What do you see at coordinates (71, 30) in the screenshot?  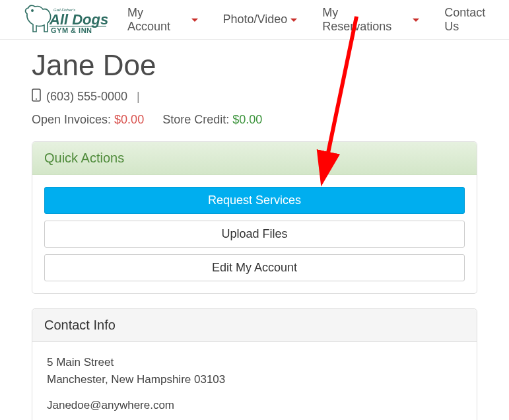 I see `svg-text: GYM & INN` at bounding box center [71, 30].